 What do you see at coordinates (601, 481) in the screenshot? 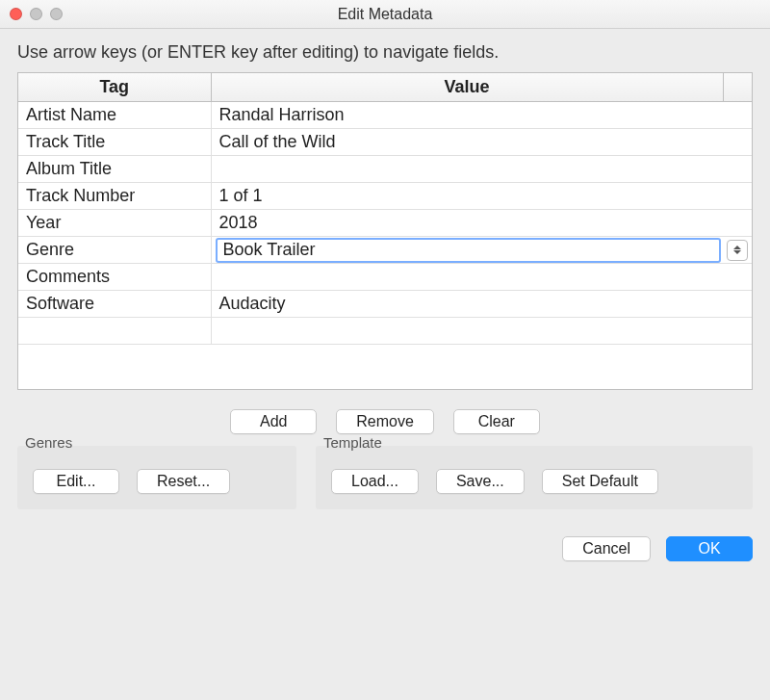
I see `template-set-default-button: Set Default` at bounding box center [601, 481].